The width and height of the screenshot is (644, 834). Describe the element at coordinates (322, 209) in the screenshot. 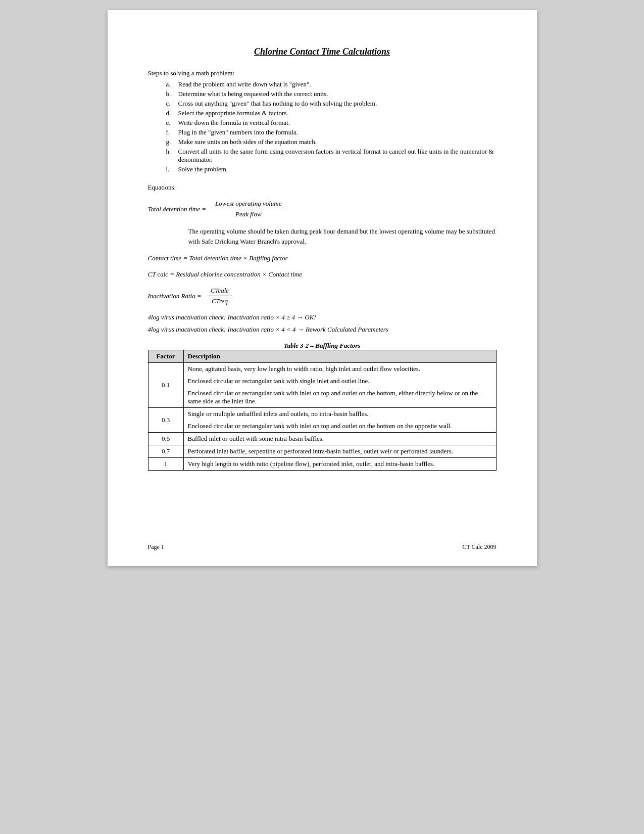

I see `equation-1: Total detention time = Lowest operating …` at that location.